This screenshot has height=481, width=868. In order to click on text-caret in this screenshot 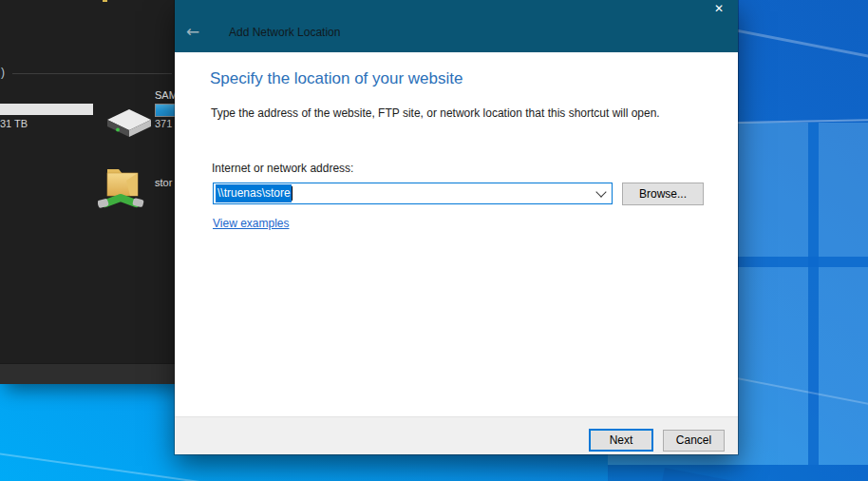, I will do `click(292, 194)`.